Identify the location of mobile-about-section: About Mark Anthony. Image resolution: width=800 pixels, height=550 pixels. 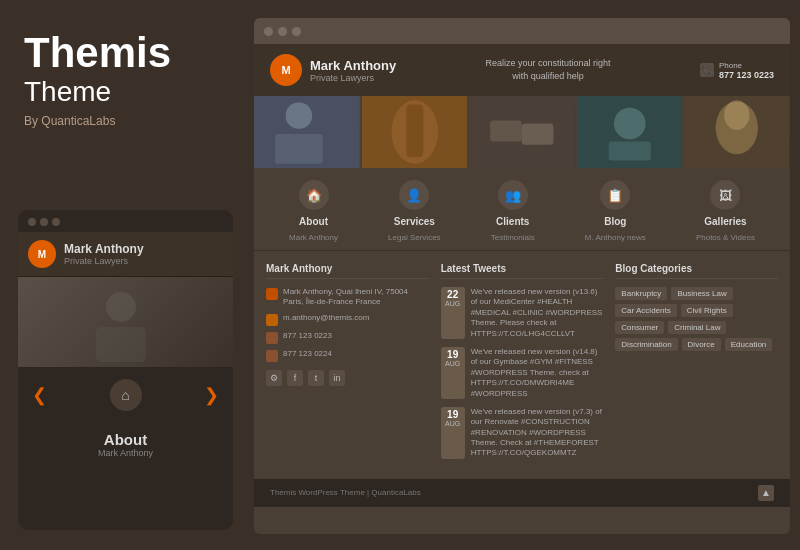
(126, 444).